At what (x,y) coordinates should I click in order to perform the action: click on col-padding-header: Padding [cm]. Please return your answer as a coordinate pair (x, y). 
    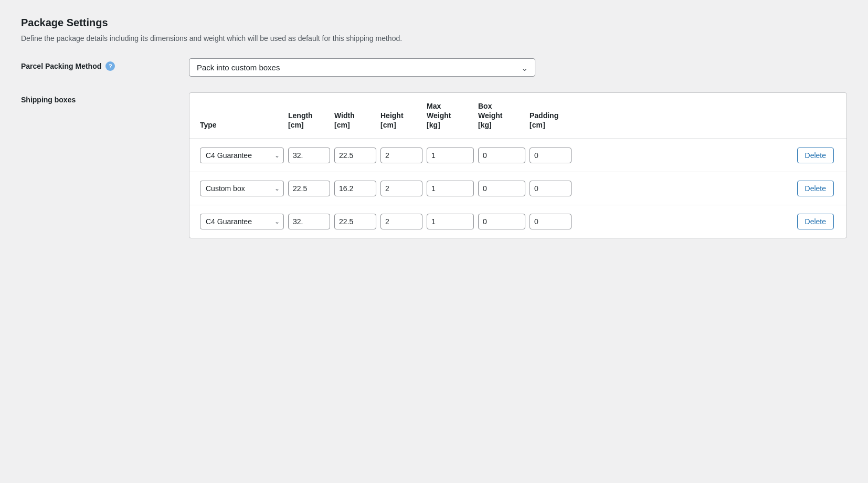
    Looking at the image, I should click on (551, 120).